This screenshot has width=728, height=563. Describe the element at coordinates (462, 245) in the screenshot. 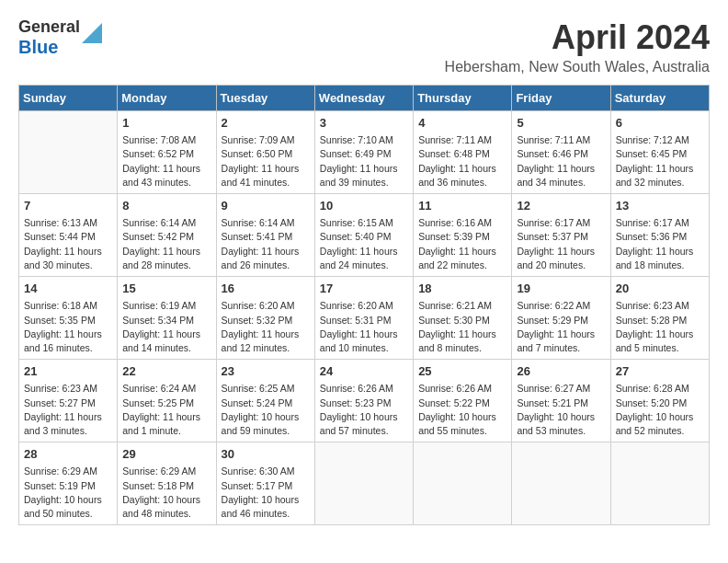

I see `day-info: Sunrise: 6:16 AM Sunset: 5:39 PM Dayligh…` at that location.